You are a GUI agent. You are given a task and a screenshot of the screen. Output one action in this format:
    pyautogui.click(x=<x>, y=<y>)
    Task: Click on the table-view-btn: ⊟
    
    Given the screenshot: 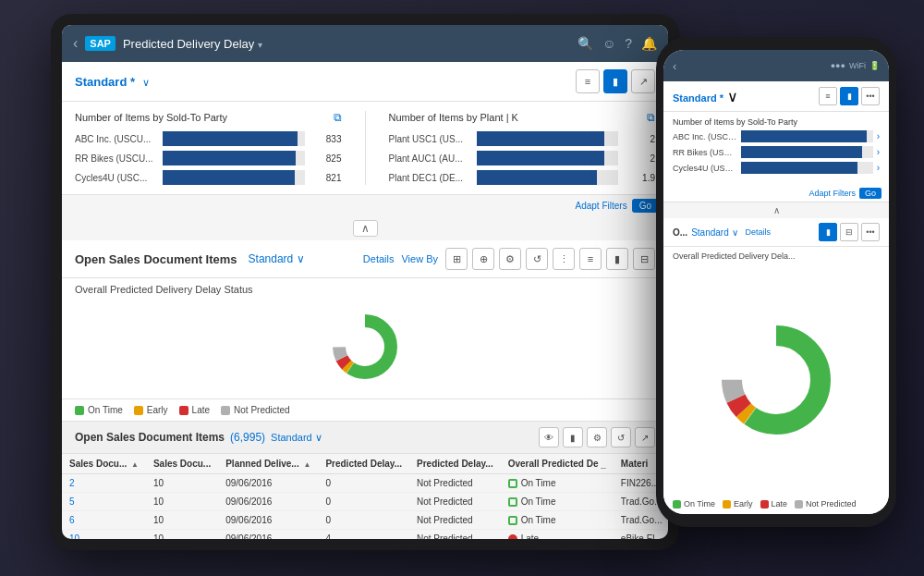 What is the action you would take?
    pyautogui.click(x=644, y=259)
    